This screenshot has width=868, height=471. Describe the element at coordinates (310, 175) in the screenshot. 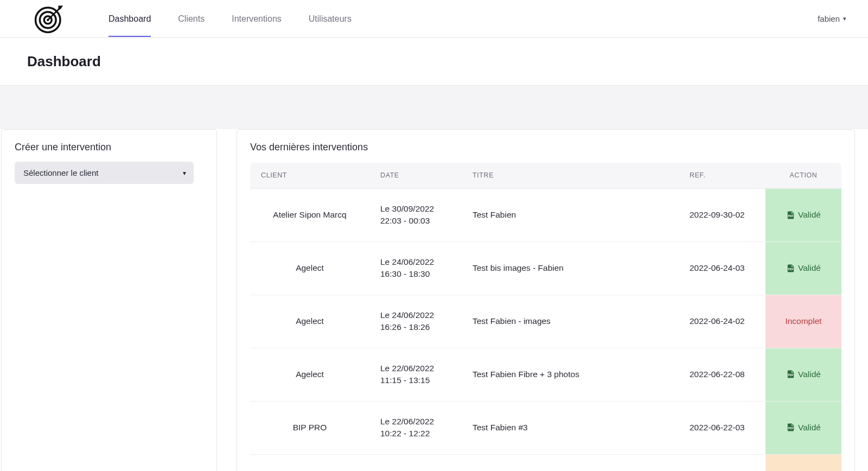

I see `col-header-client: CLIENT` at that location.